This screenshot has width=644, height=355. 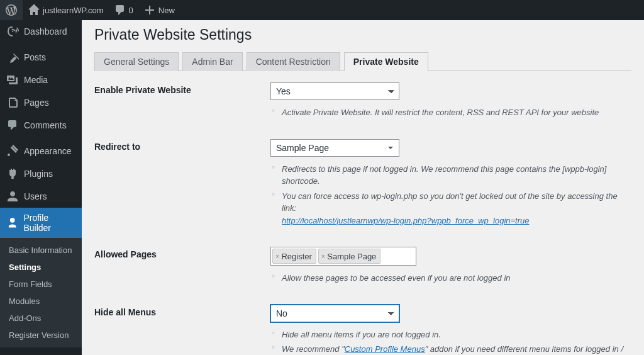 What do you see at coordinates (45, 125) in the screenshot?
I see `sidebar-label: Comments` at bounding box center [45, 125].